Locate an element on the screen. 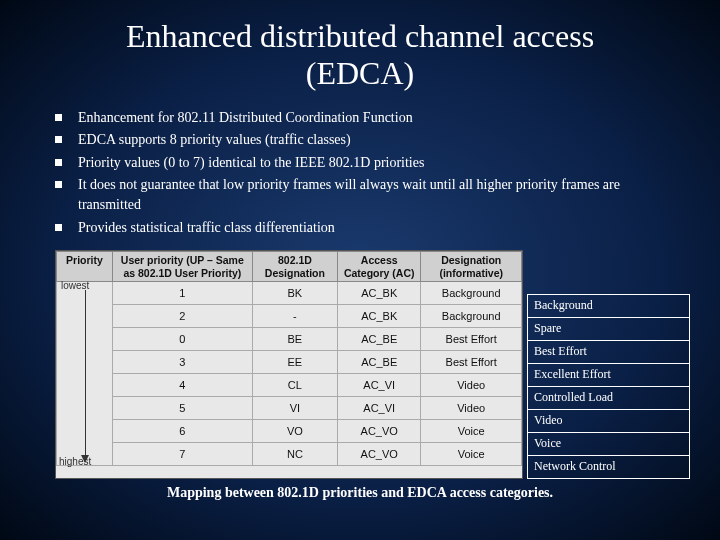 The image size is (720, 540). cell-d: CL is located at coordinates (294, 386).